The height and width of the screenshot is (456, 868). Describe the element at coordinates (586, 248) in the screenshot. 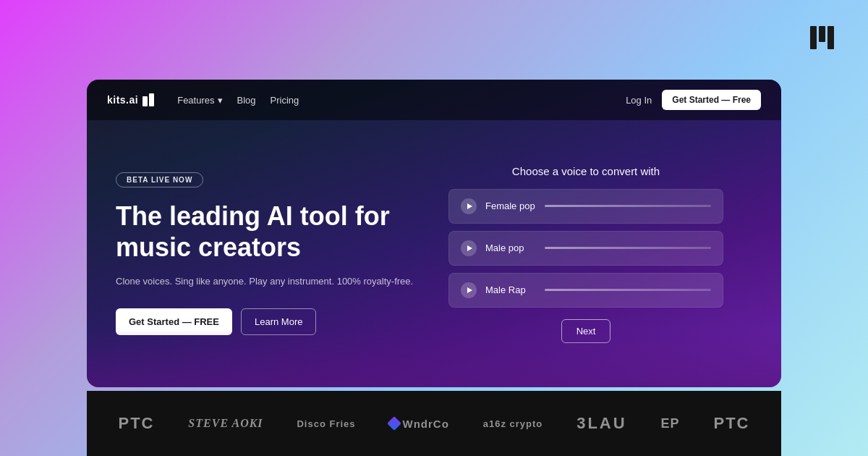

I see `voice-list: Female pop Male pop Male Rap` at that location.